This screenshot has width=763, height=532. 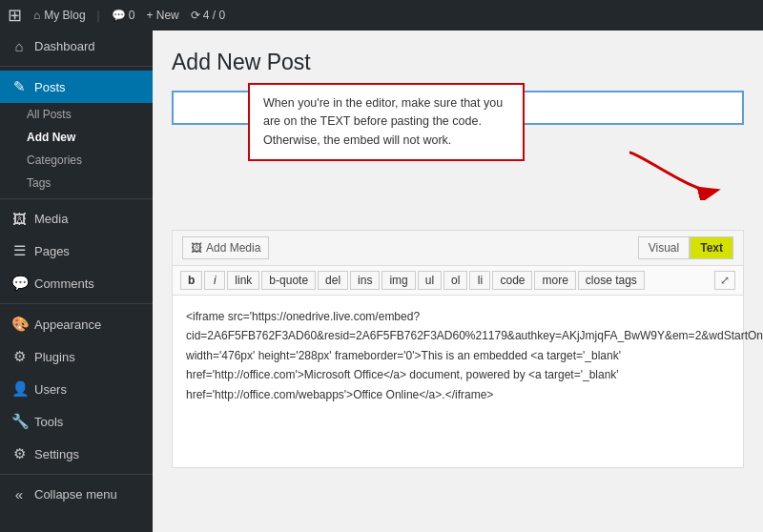 What do you see at coordinates (611, 280) in the screenshot?
I see `close-tags-button: close tags` at bounding box center [611, 280].